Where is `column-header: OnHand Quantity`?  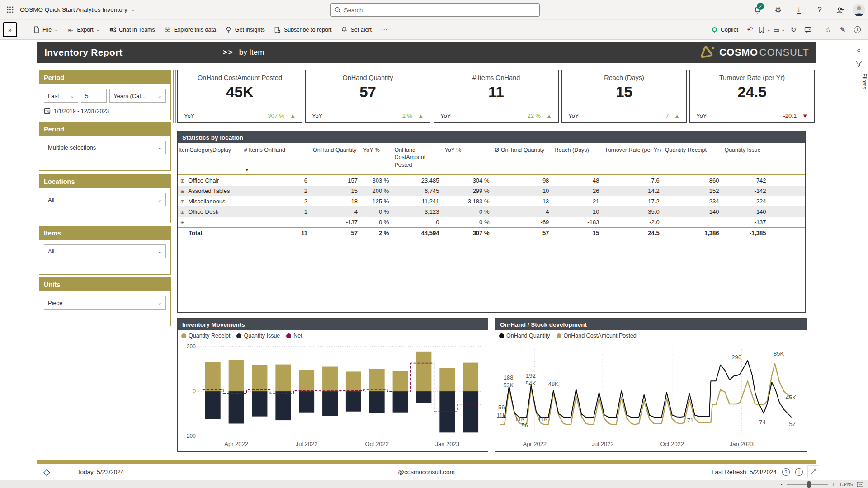
column-header: OnHand Quantity is located at coordinates (337, 159).